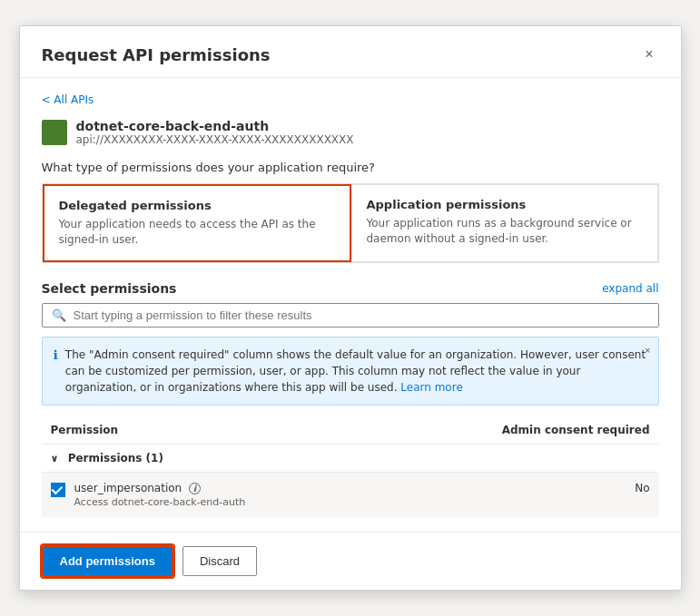 The width and height of the screenshot is (700, 616). What do you see at coordinates (194, 488) in the screenshot?
I see `perm-info-icon: i` at bounding box center [194, 488].